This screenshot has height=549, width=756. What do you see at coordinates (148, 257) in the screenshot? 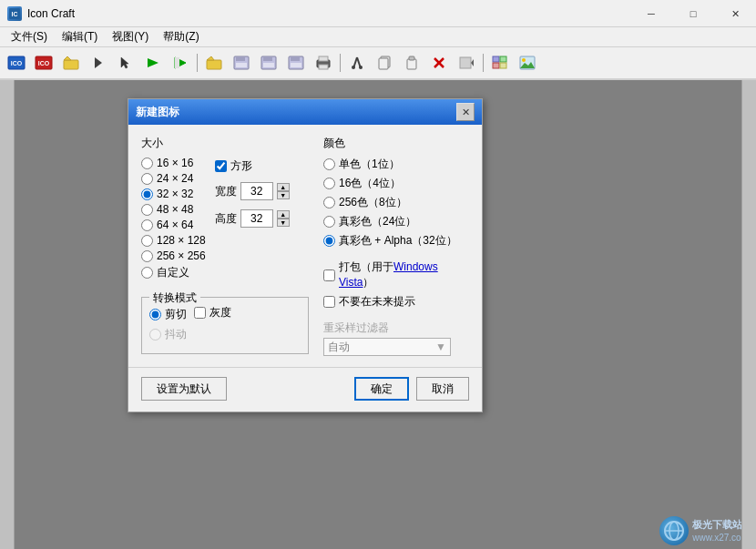
I see `size-256-radio` at bounding box center [148, 257].